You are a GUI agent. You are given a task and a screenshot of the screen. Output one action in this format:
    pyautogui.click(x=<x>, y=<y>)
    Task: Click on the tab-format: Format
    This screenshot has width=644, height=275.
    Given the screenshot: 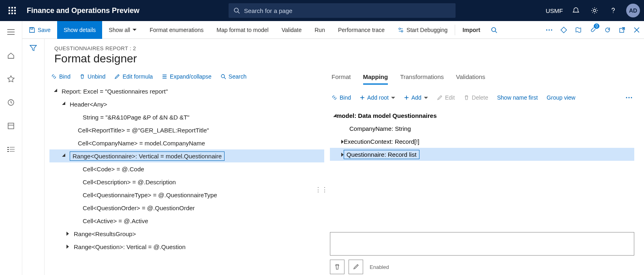 What is the action you would take?
    pyautogui.click(x=341, y=79)
    